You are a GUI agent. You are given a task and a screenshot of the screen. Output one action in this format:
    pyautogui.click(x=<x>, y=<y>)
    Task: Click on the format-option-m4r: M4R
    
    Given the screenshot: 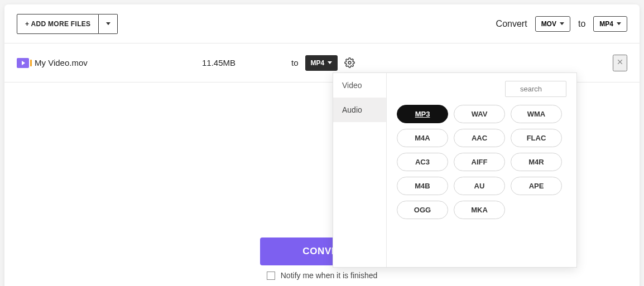 What is the action you would take?
    pyautogui.click(x=536, y=162)
    